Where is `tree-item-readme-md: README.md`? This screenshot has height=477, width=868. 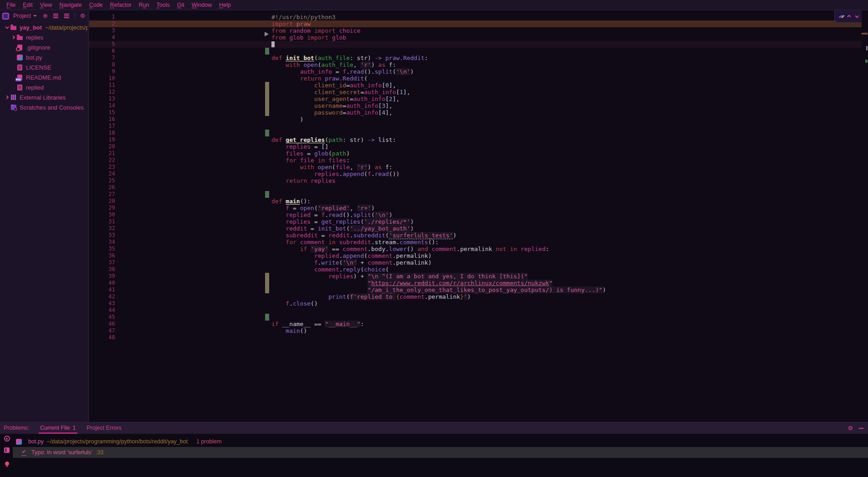
tree-item-readme-md: README.md is located at coordinates (44, 77).